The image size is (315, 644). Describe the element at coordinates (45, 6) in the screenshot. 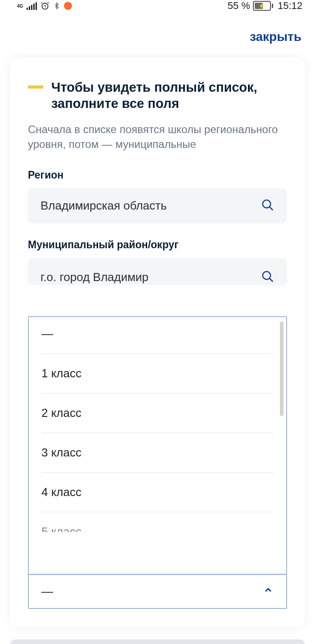

I see `alarm-icon` at that location.